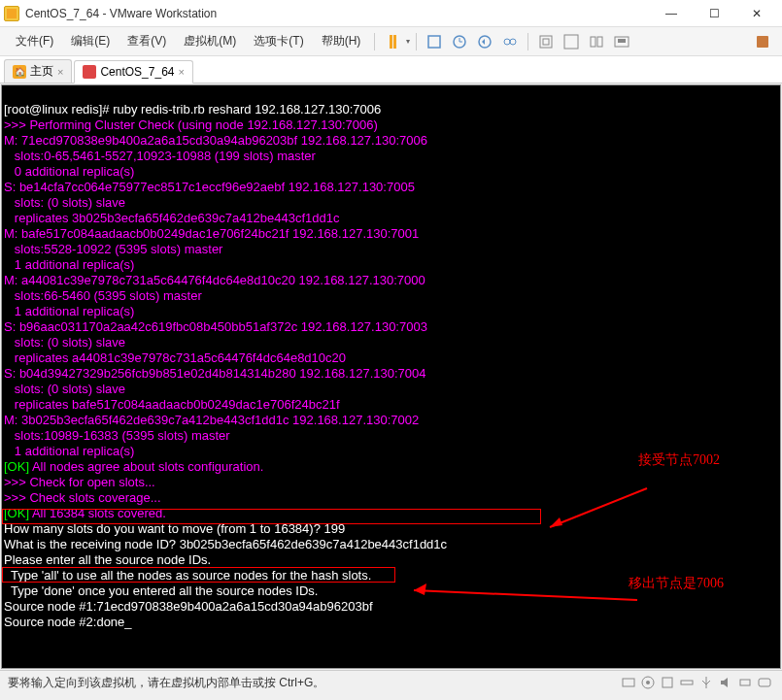 Image resolution: width=782 pixels, height=700 pixels. Describe the element at coordinates (148, 466) in the screenshot. I see `terminal-line: All nodes agree about slots configuratio…` at that location.